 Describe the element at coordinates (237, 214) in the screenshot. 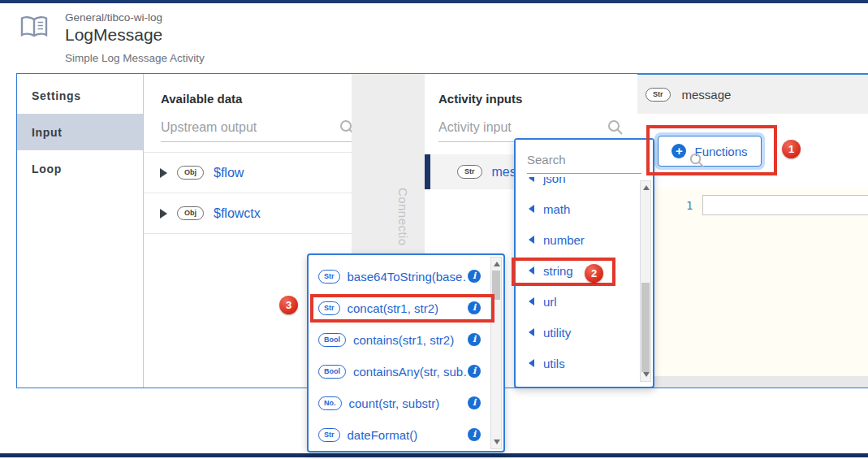

I see `tree-item-label: $flowctx` at that location.